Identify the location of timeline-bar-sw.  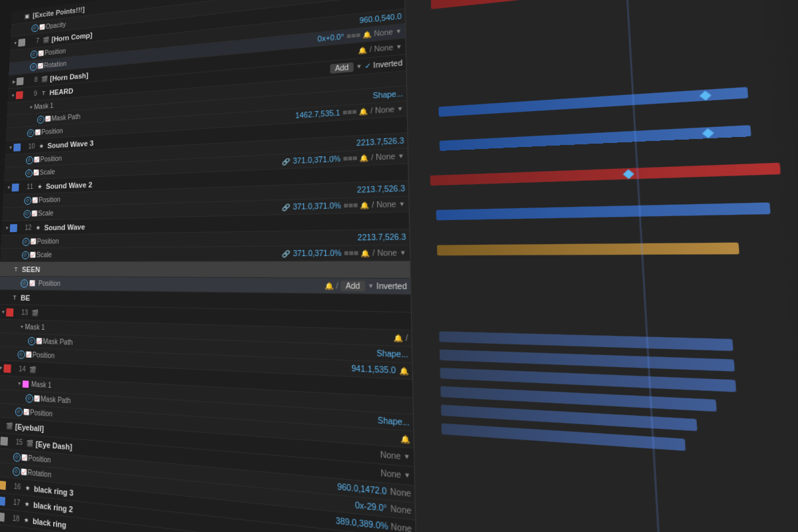
(605, 174).